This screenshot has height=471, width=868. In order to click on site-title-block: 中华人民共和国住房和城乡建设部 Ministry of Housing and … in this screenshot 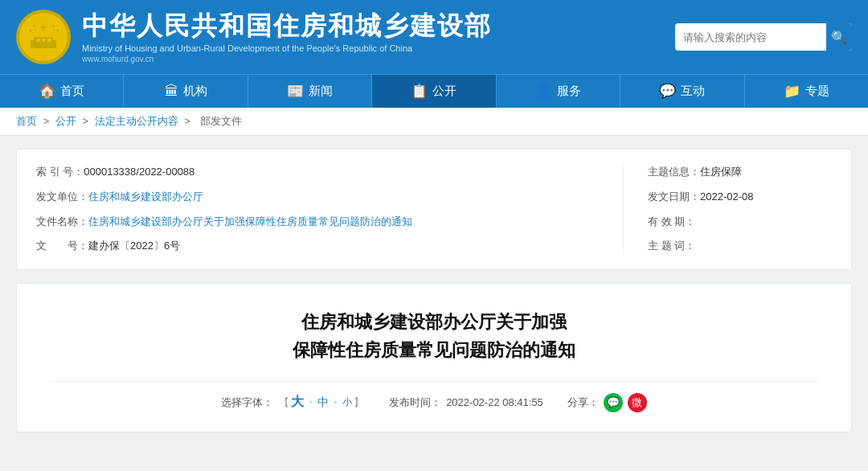, I will do `click(287, 37)`.